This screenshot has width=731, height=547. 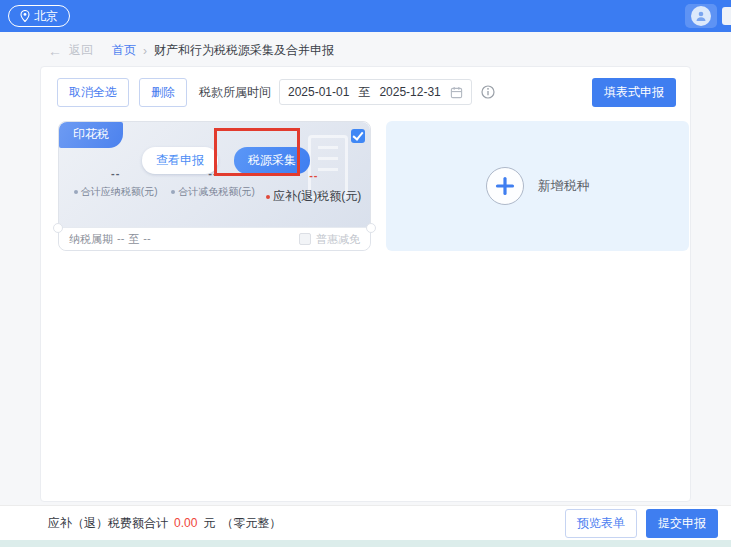 What do you see at coordinates (146, 240) in the screenshot?
I see `period-end: --` at bounding box center [146, 240].